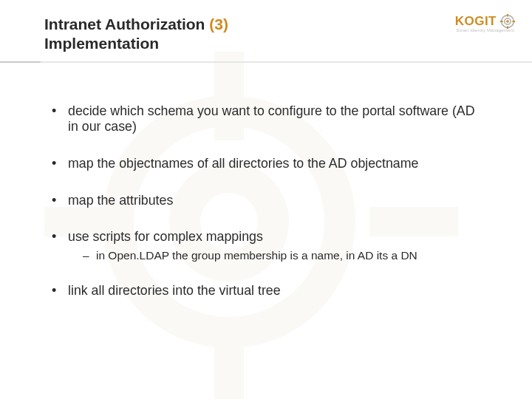 The image size is (532, 399). Describe the element at coordinates (243, 163) in the screenshot. I see `bullet-text: map the objectnames of all directories t…` at that location.